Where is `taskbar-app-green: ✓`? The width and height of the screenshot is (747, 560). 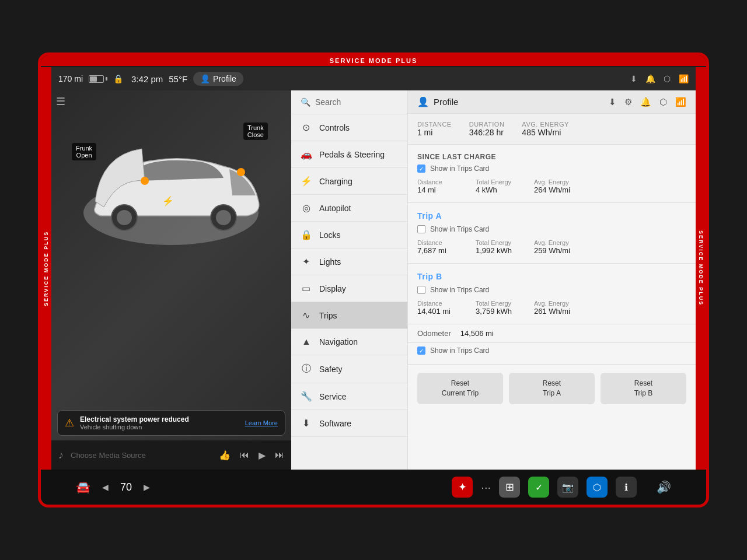 taskbar-app-green: ✓ is located at coordinates (539, 487).